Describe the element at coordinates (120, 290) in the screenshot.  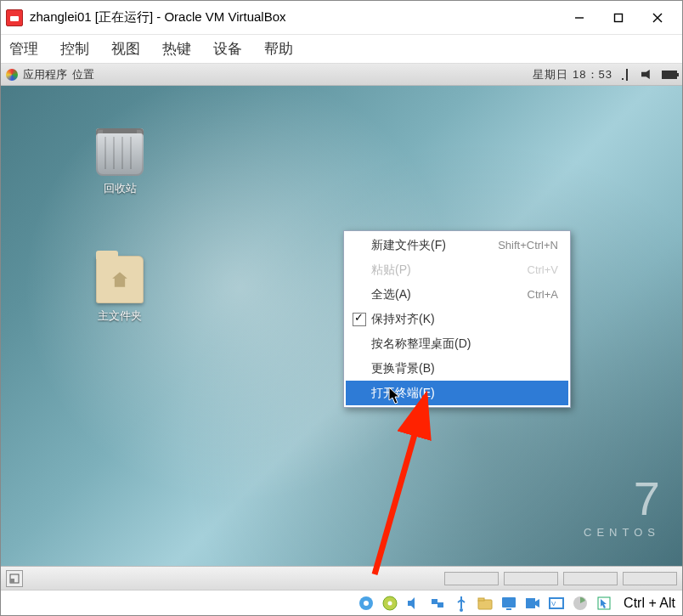
I see `desktop-home: 主文件夹` at that location.